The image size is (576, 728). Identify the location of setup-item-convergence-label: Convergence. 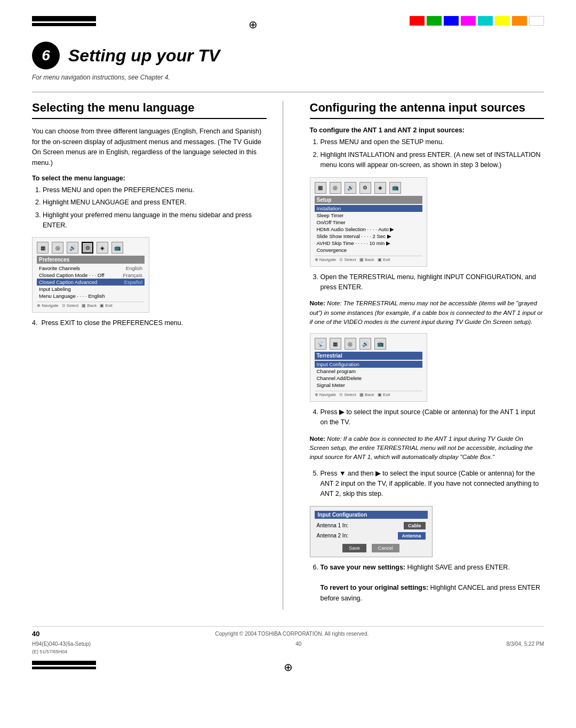
(332, 250).